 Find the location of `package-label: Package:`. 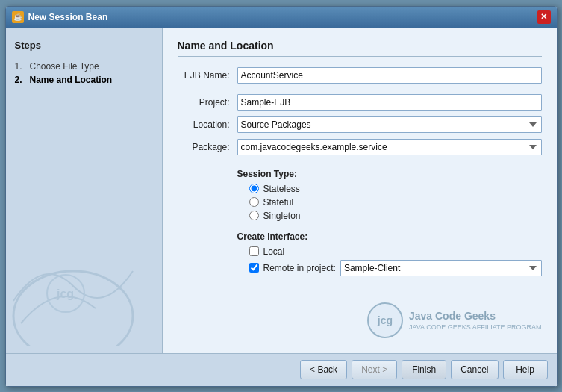

package-label: Package: is located at coordinates (207, 147).